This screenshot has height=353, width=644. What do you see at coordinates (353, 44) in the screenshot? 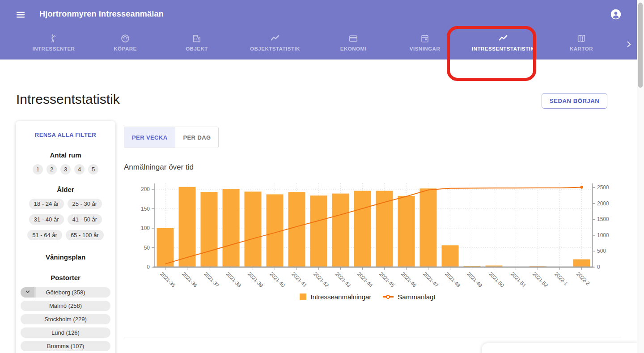
I see `nav-tab-ekonomi: EKONOMI` at bounding box center [353, 44].